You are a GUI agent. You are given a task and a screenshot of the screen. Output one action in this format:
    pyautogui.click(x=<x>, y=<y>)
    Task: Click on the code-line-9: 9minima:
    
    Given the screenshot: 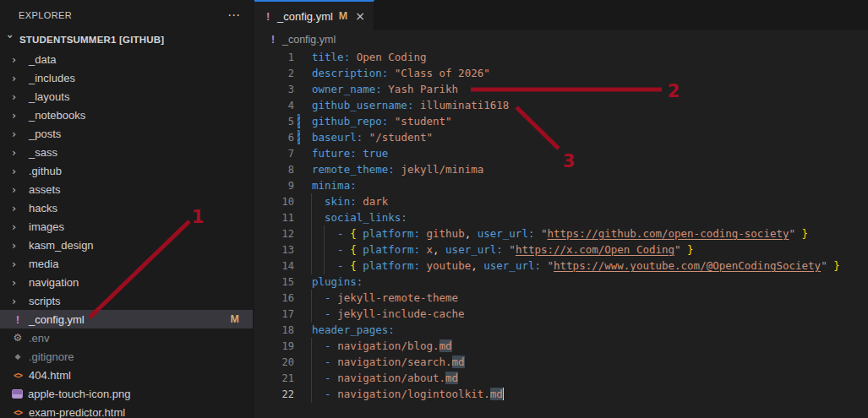 What is the action you would take?
    pyautogui.click(x=561, y=186)
    